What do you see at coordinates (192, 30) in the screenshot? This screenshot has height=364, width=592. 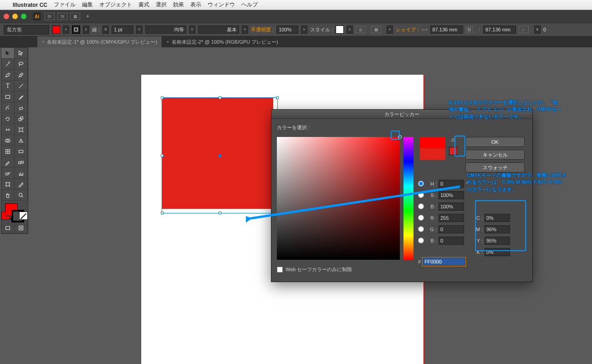 I see `stroke-profile-drop-icon: ▾` at bounding box center [192, 30].